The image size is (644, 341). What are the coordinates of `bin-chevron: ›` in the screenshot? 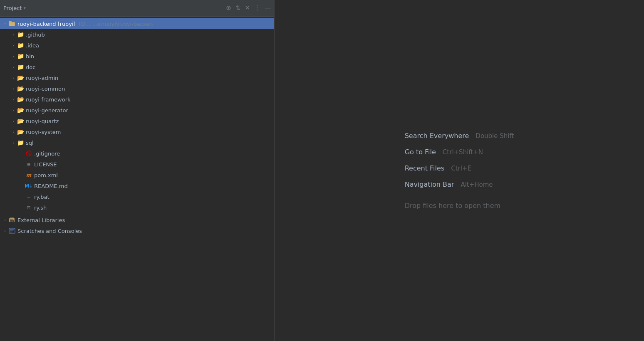 It's located at (13, 57).